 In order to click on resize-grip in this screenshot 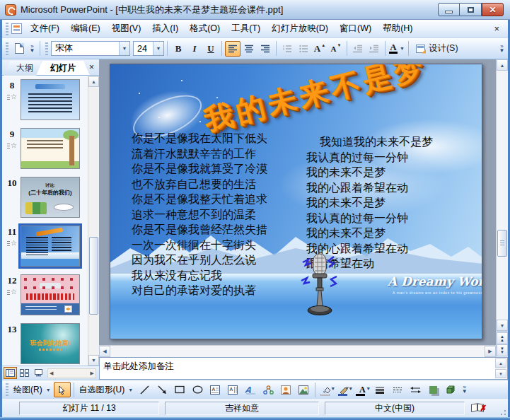, I will do `click(502, 412)`.